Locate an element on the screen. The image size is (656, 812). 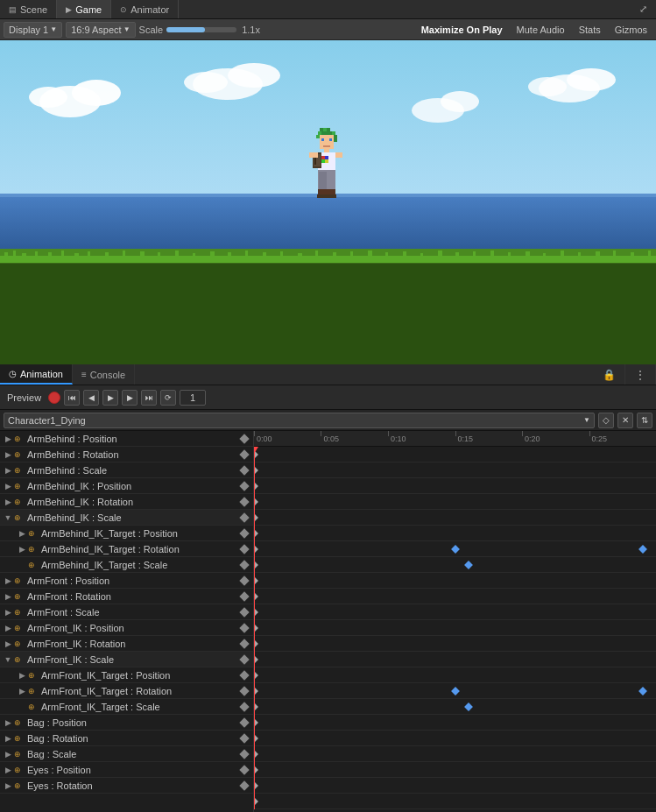
prop-row-15: ▶⊕ArmFront_IK_Target : Position is located at coordinates (126, 675).